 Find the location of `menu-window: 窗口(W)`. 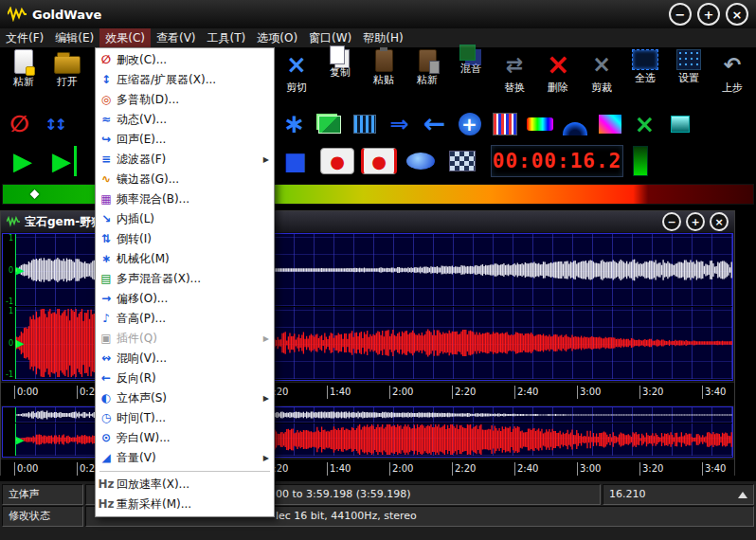

menu-window: 窗口(W) is located at coordinates (330, 38).